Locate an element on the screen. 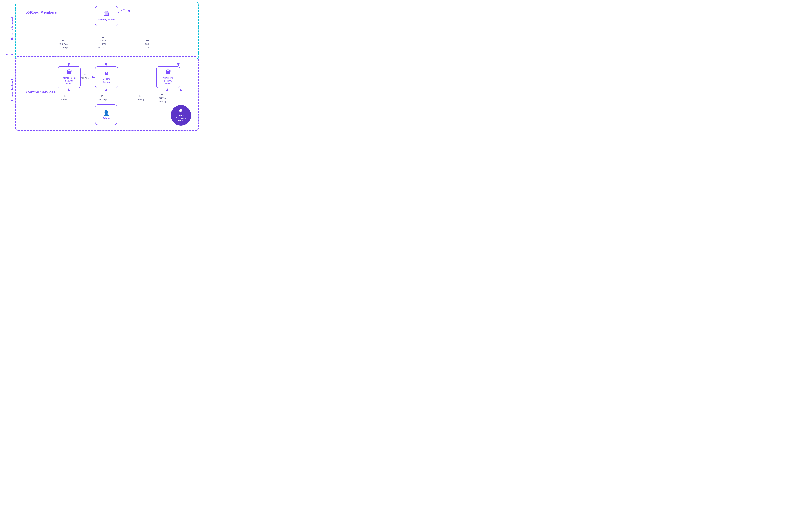  management-server-label: ManagementSecurityServer is located at coordinates (69, 81).